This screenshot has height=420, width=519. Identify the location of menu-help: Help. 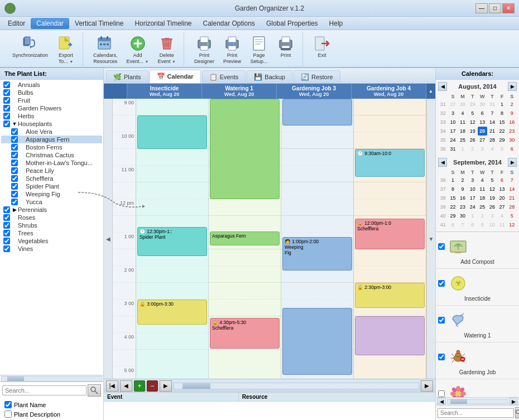
(336, 23).